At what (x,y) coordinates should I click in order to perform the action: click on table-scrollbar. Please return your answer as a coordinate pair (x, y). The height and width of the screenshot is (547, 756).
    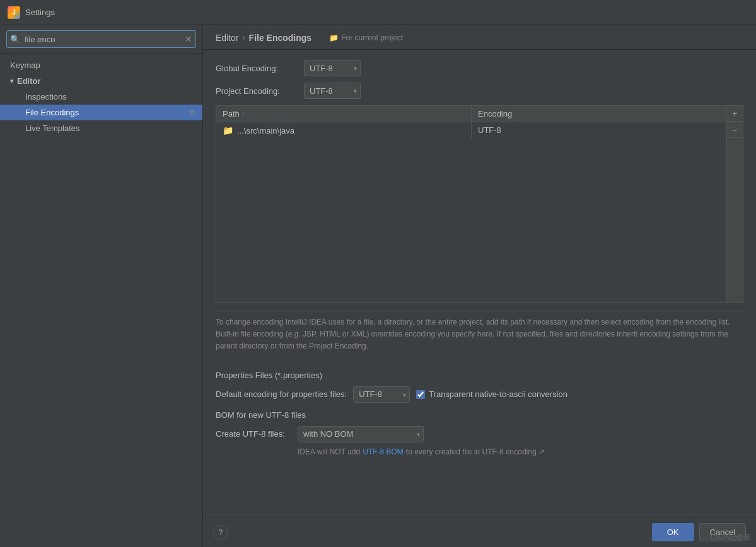
    Looking at the image, I should click on (735, 221).